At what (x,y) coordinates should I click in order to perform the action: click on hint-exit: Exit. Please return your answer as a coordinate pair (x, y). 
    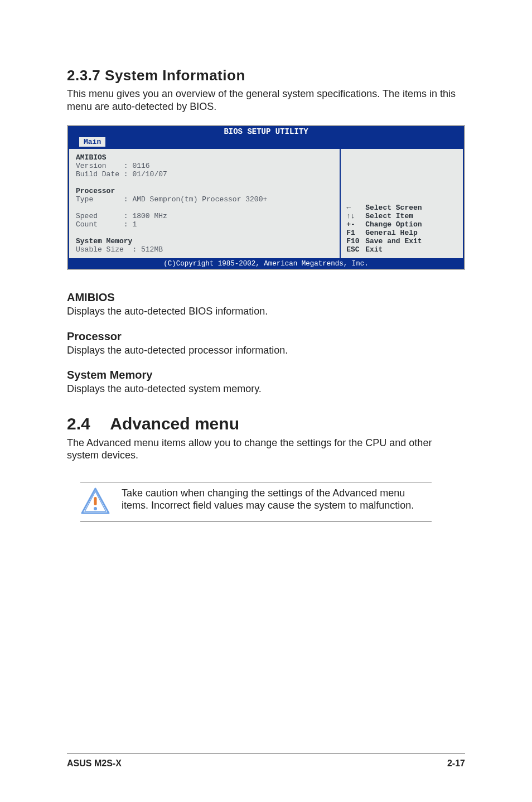
    Looking at the image, I should click on (412, 250).